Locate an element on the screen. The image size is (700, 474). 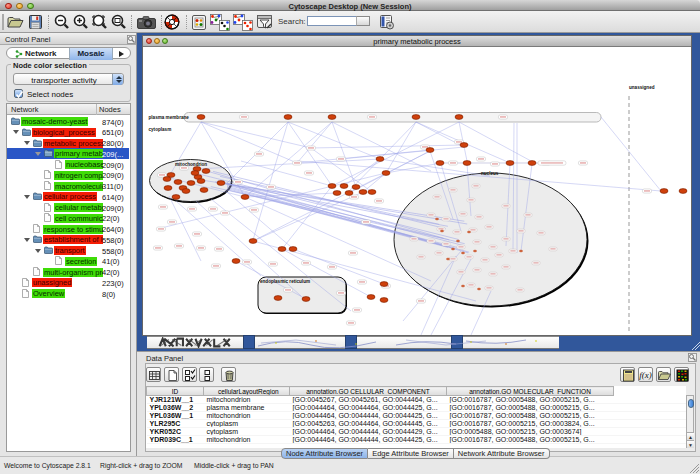
svg-text: endoplasmic reticulum is located at coordinates (285, 282).